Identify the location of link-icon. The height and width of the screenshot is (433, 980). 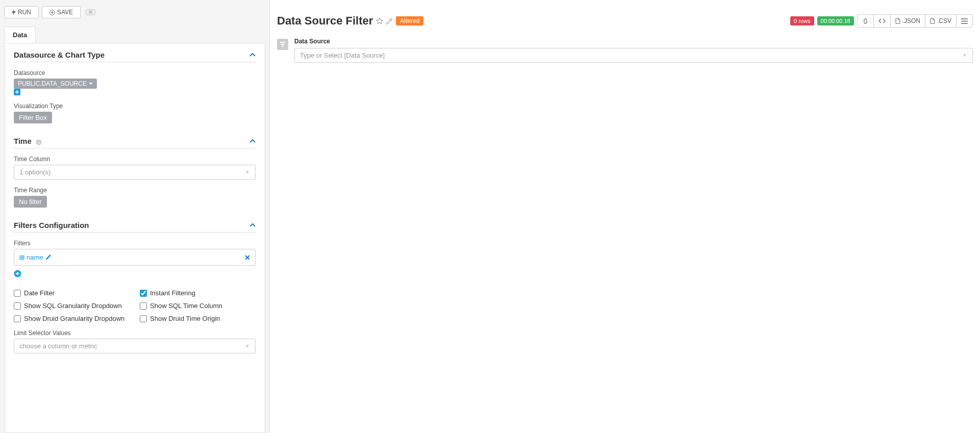
(865, 21).